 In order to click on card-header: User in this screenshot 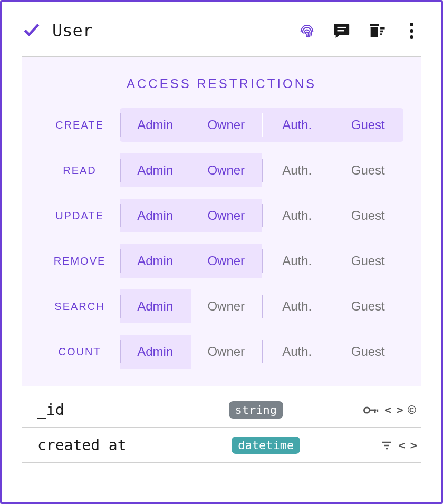, I will do `click(222, 38)`.